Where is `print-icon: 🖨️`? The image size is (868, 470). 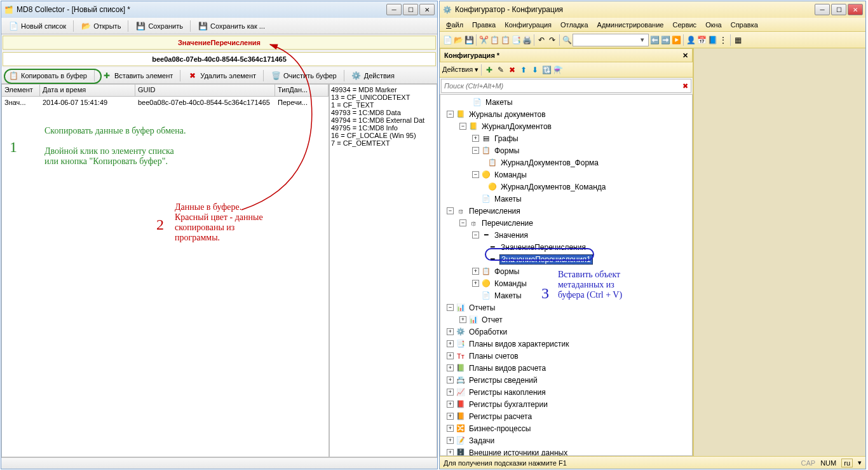
print-icon: 🖨️ is located at coordinates (527, 40).